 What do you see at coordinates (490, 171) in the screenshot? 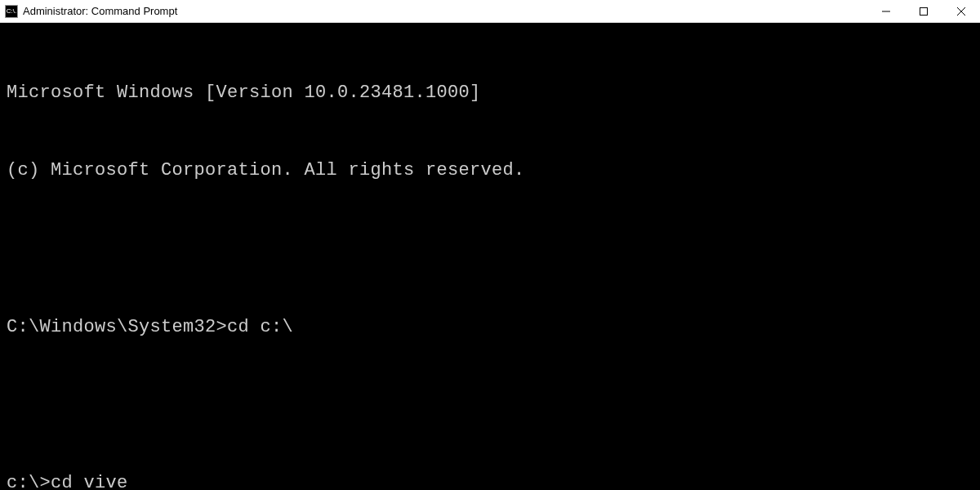
I see `terminal-line: (c) Microsoft Corporation. All rights re…` at bounding box center [490, 171].